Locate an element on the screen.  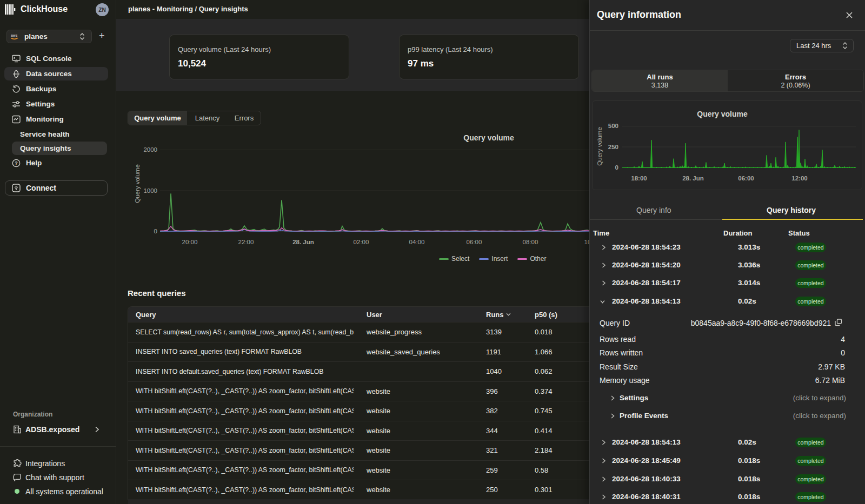
svg-text: 2000 is located at coordinates (150, 150).